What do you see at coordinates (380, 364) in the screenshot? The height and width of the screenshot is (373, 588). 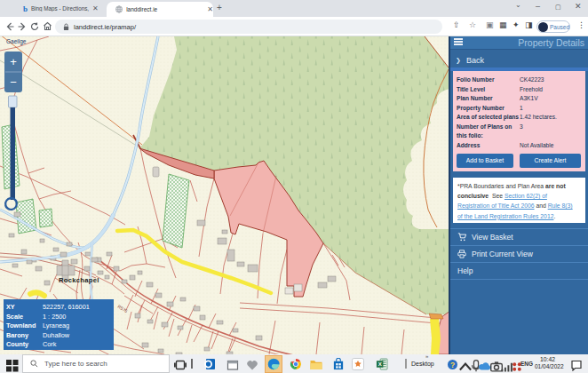 I see `svg-text: X` at bounding box center [380, 364].